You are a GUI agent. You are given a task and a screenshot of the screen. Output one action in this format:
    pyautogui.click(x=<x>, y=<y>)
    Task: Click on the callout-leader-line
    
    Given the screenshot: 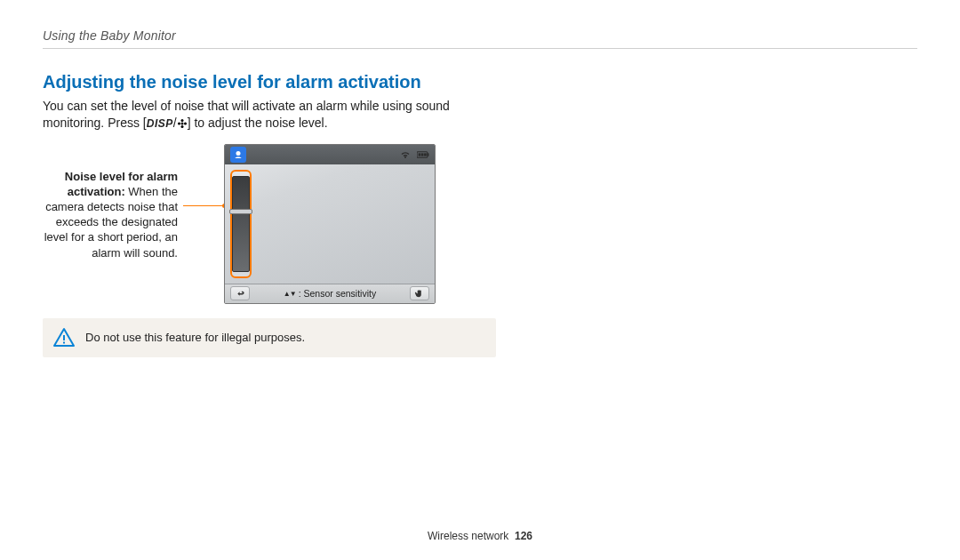 What is the action you would take?
    pyautogui.click(x=204, y=206)
    